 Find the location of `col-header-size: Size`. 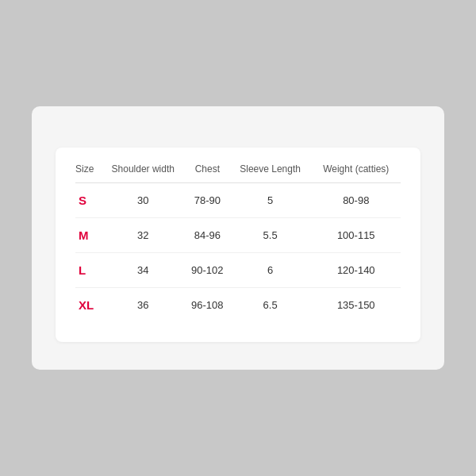

col-header-size: Size is located at coordinates (88, 173).